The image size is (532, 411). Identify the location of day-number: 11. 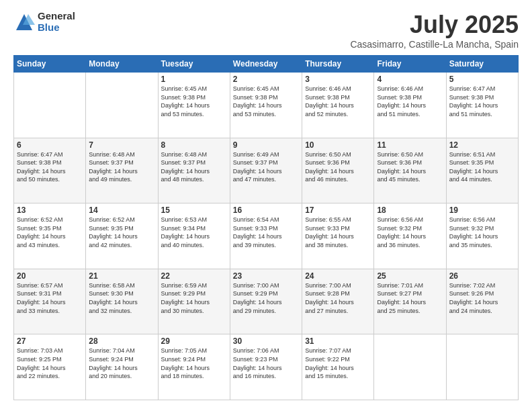
(410, 145).